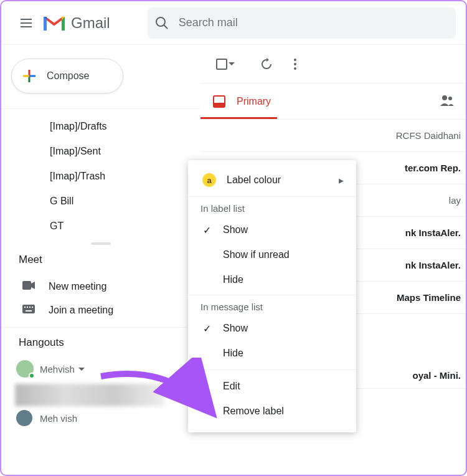  I want to click on hangouts-user-name: Mehvish, so click(57, 369).